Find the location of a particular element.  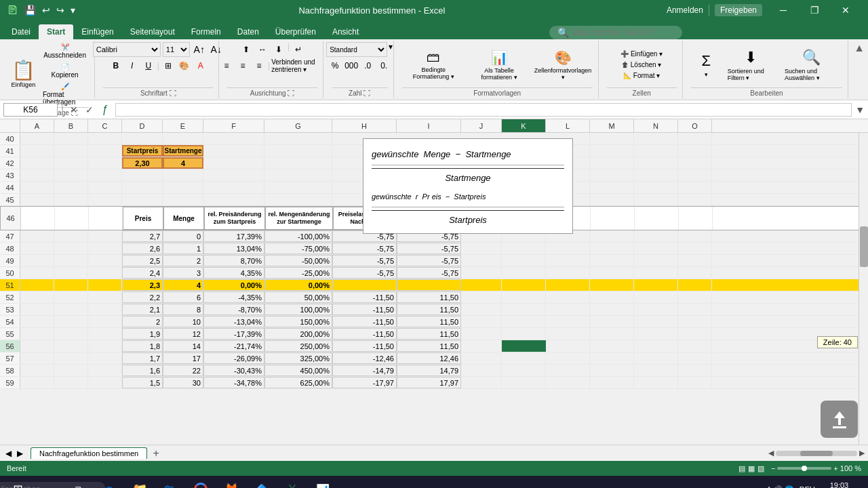

normal-view-btn: ▤ is located at coordinates (742, 469).